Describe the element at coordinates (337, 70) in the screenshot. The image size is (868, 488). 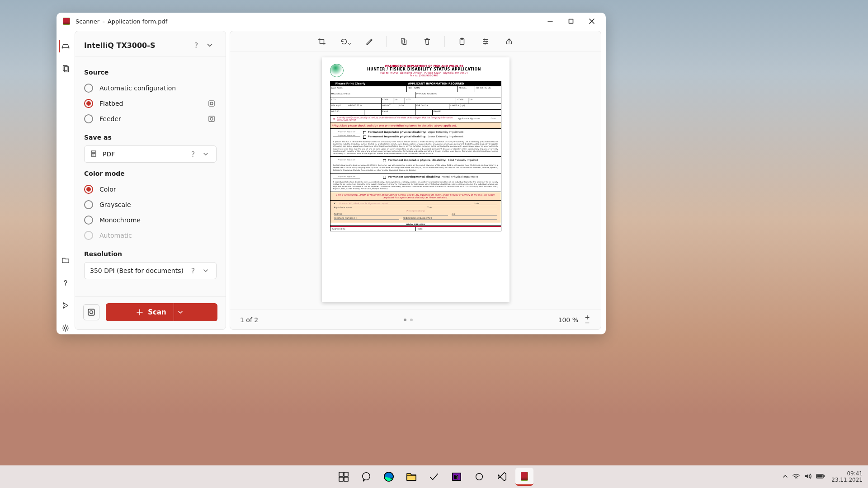
I see `agency-logo` at that location.